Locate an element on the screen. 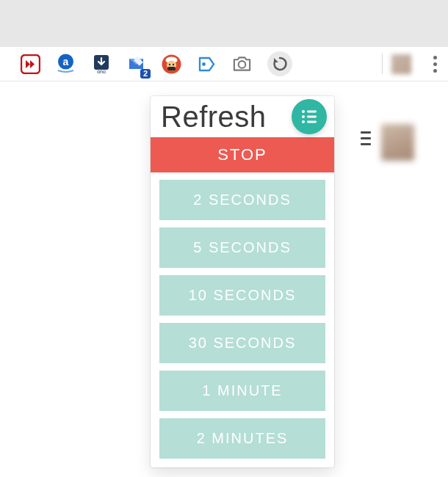 This screenshot has height=477, width=448. popup-header: Refresh is located at coordinates (242, 117).